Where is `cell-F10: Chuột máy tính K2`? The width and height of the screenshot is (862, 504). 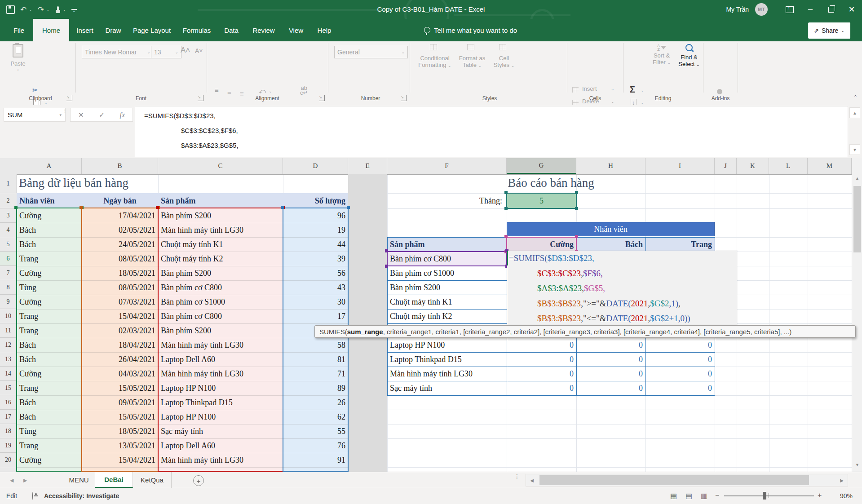 cell-F10: Chuột máy tính K2 is located at coordinates (447, 316).